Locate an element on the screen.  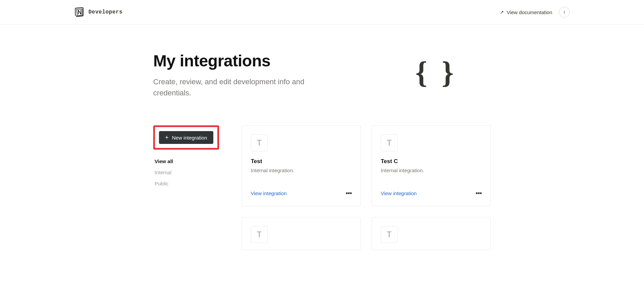
filter-internal: Internal is located at coordinates (190, 173).